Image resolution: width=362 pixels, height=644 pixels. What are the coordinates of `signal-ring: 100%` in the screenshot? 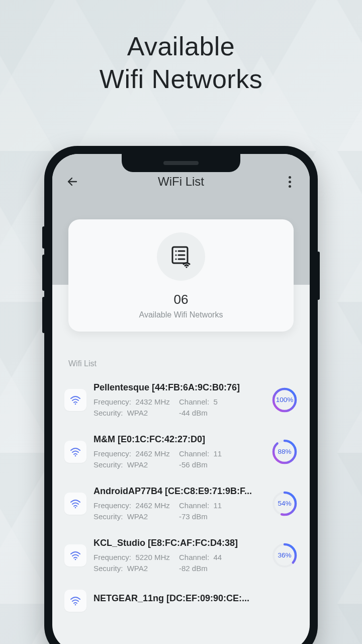 It's located at (285, 400).